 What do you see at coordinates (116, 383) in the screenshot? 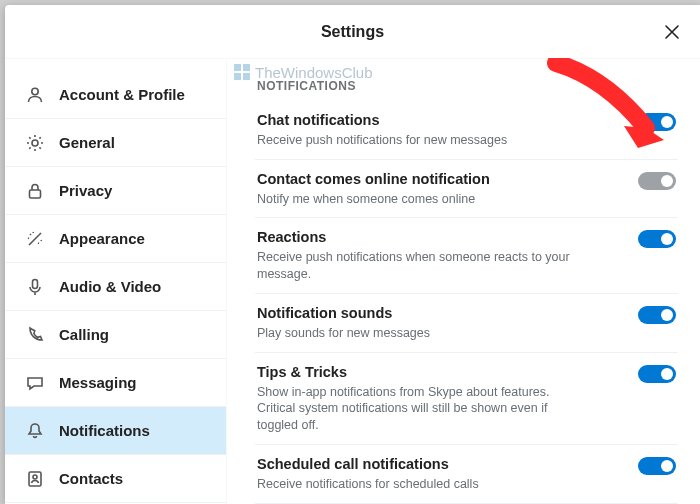
I see `sidebar-item-messaging: Messaging` at bounding box center [116, 383].